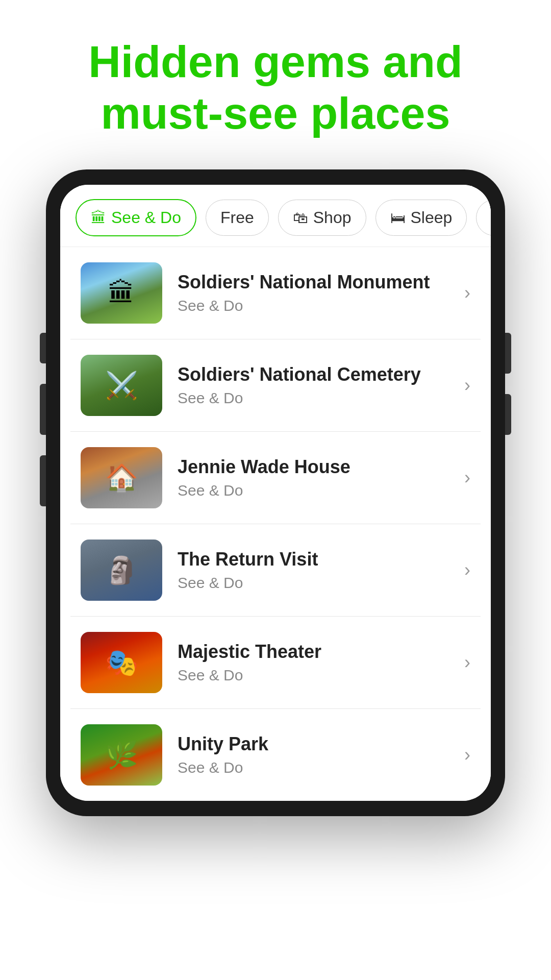  What do you see at coordinates (313, 478) in the screenshot?
I see `item-text: Jennie Wade House See & Do` at bounding box center [313, 478].